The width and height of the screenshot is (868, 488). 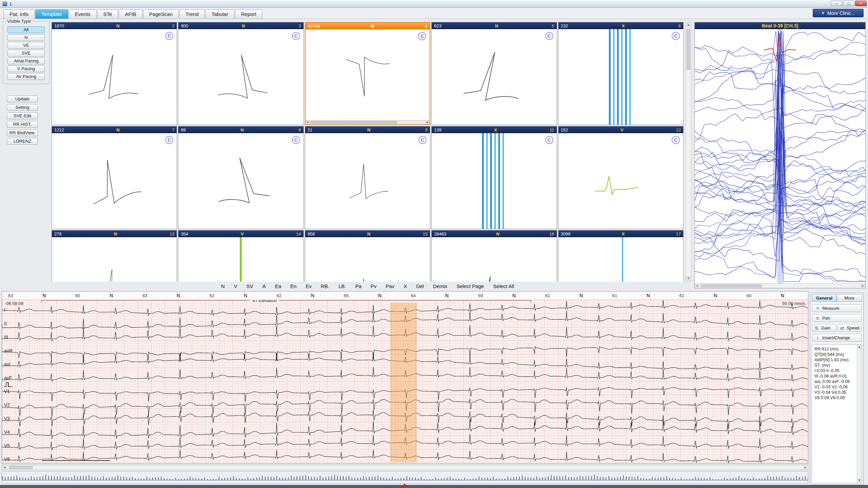 What do you see at coordinates (114, 178) in the screenshot?
I see `template-cell: 1212 N 7` at bounding box center [114, 178].